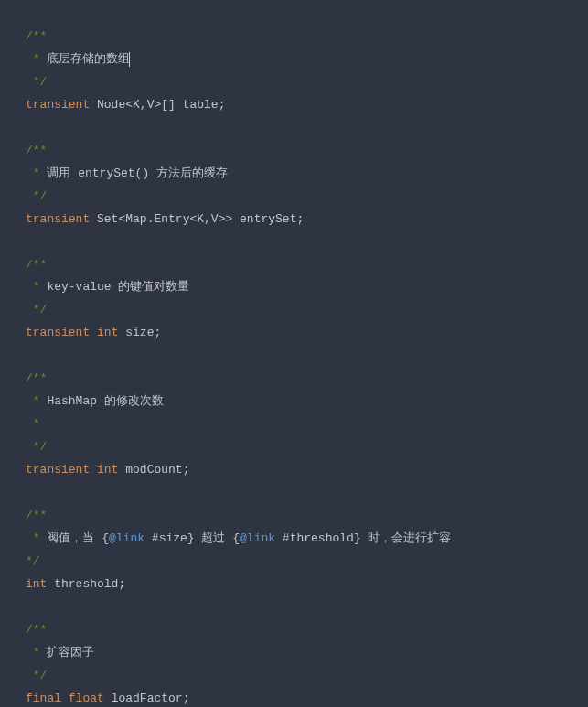 This screenshot has width=588, height=707. Describe the element at coordinates (86, 584) in the screenshot. I see `code-token: threshold;` at that location.